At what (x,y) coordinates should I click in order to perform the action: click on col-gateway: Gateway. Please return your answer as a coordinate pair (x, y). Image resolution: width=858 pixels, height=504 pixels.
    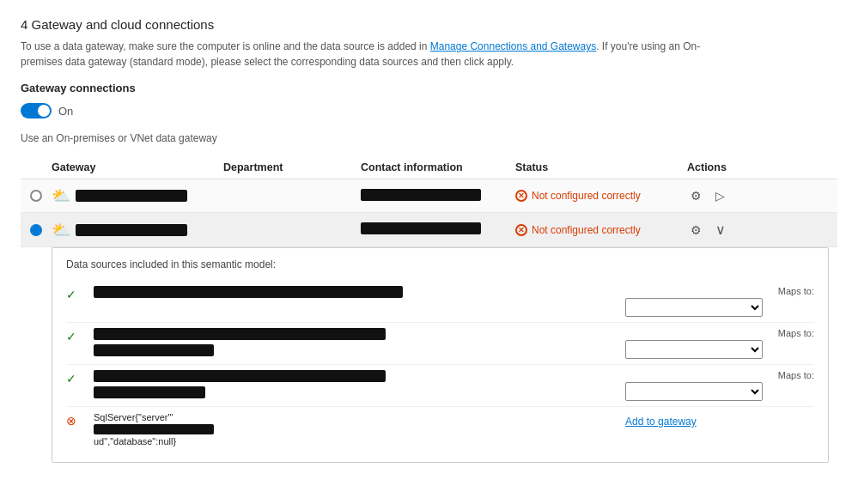
    Looking at the image, I should click on (137, 167).